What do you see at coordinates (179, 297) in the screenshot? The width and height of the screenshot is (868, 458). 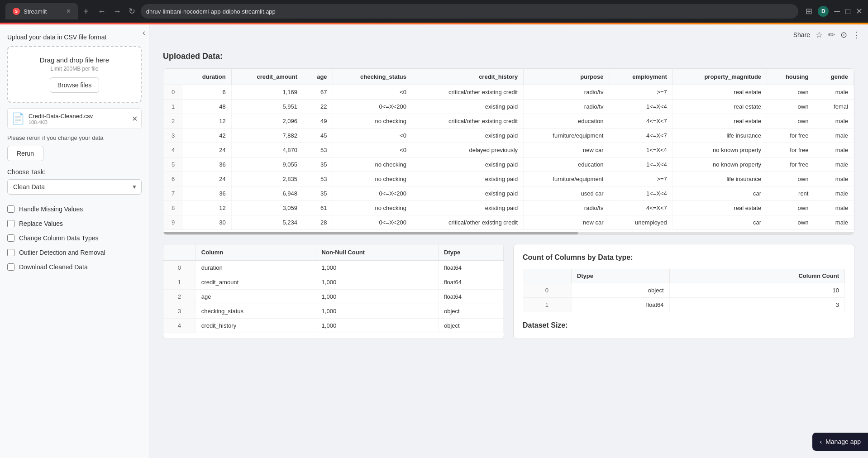 I see `row-index: 2` at bounding box center [179, 297].